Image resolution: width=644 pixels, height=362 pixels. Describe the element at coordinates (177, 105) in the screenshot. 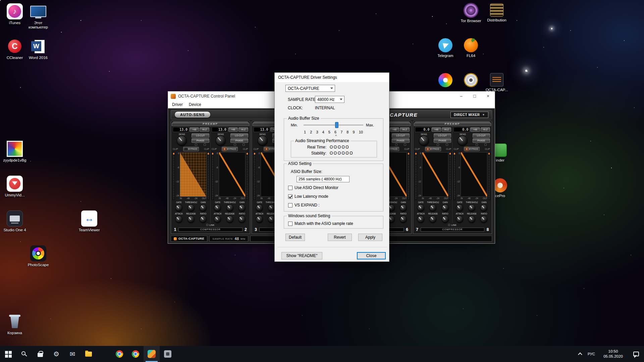

I see `menu-driver: Driver` at that location.